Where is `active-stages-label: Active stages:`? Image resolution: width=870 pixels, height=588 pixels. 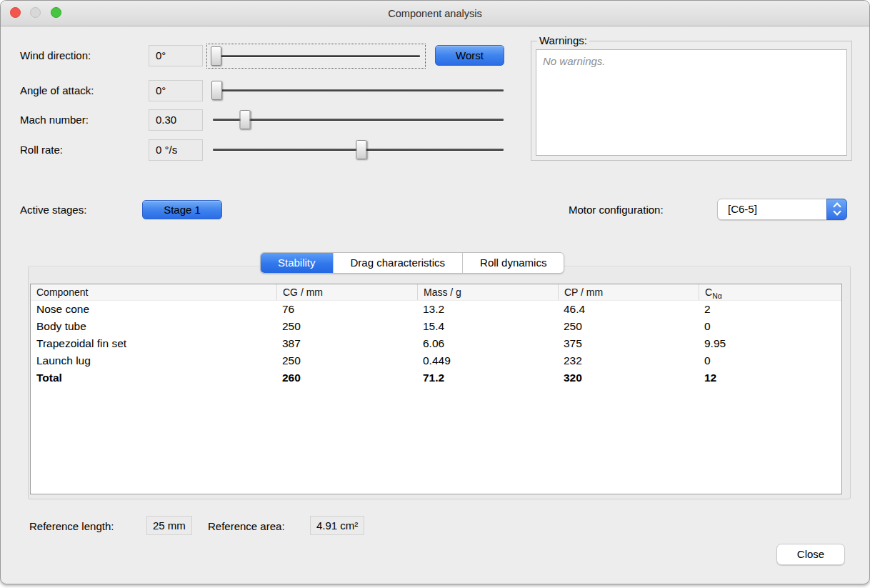 active-stages-label: Active stages: is located at coordinates (53, 210).